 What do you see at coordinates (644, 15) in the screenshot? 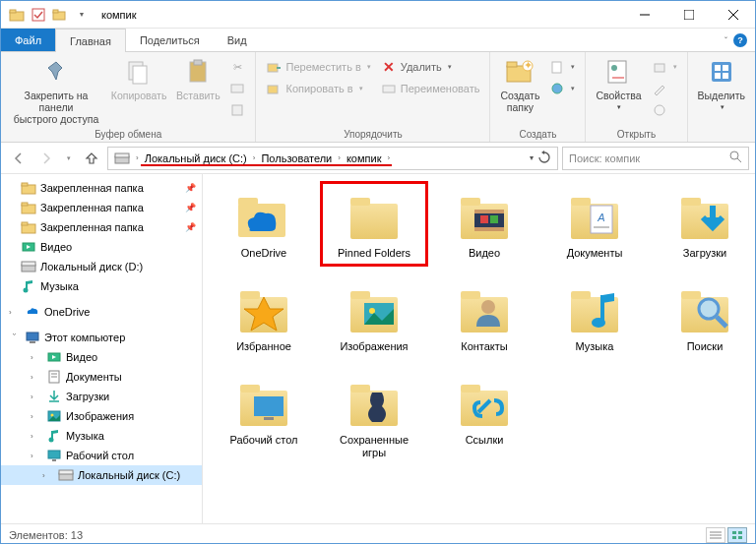
I see `minimize-button` at bounding box center [644, 15].